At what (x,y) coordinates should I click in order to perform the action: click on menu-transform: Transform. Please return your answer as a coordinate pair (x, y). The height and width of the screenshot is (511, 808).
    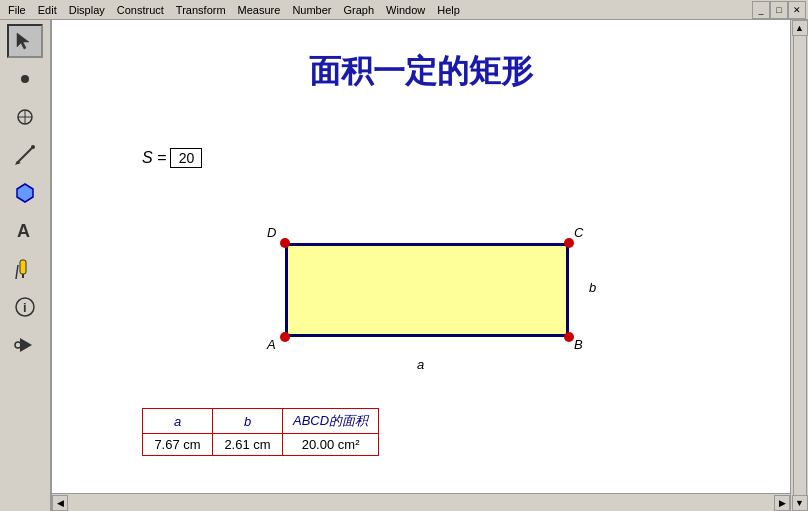
    Looking at the image, I should click on (201, 10).